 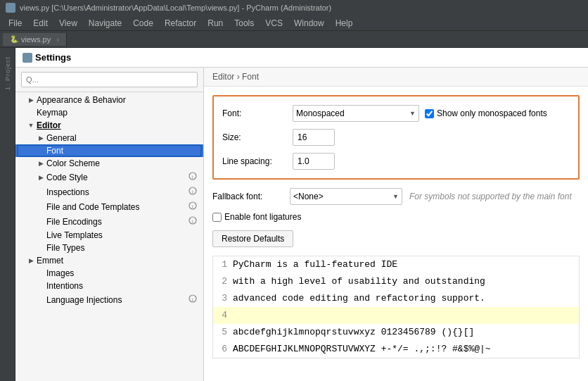 I want to click on fallback-dropdown: <None> ▼, so click(x=346, y=196).